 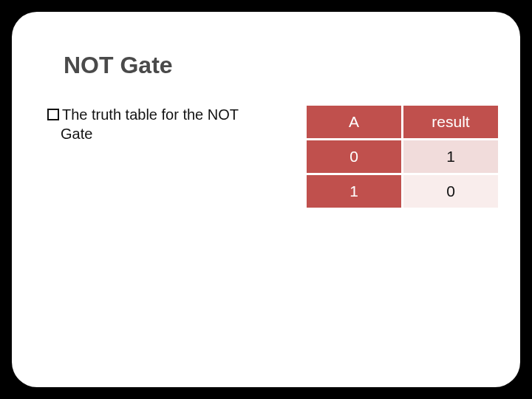 I want to click on table-row: 1 0, so click(x=402, y=191).